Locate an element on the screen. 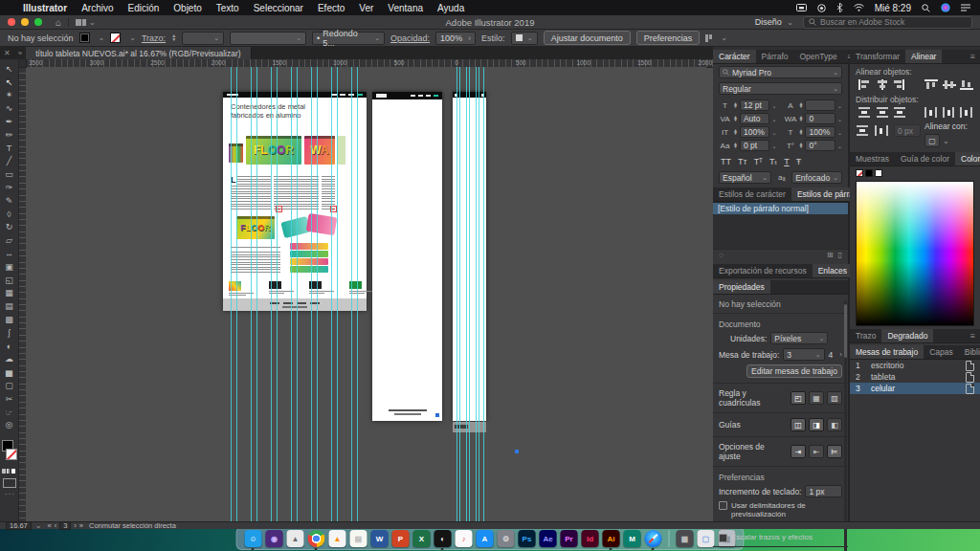 Image resolution: width=980 pixels, height=551 pixels. stroke-weight-field: ⌄ is located at coordinates (203, 38).